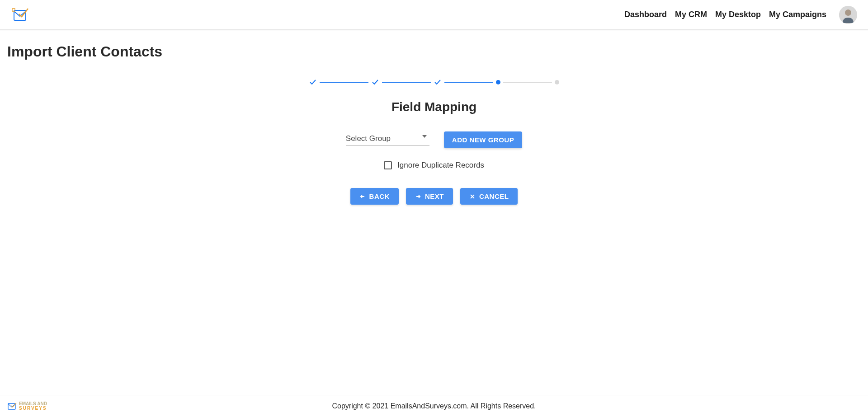  I want to click on cancel-button-label: CANCEL, so click(494, 196).